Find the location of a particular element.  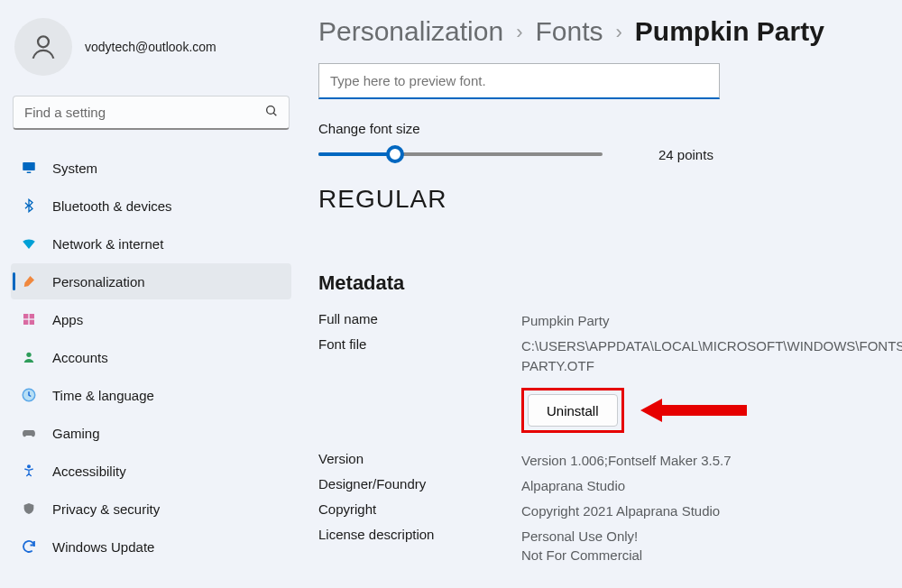

sidebar-item-label: Apps is located at coordinates (68, 319).